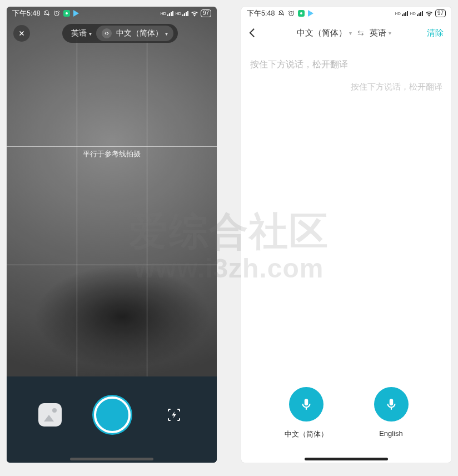 The image size is (458, 476). Describe the element at coordinates (79, 33) in the screenshot. I see `source-language-label: 英语` at that location.